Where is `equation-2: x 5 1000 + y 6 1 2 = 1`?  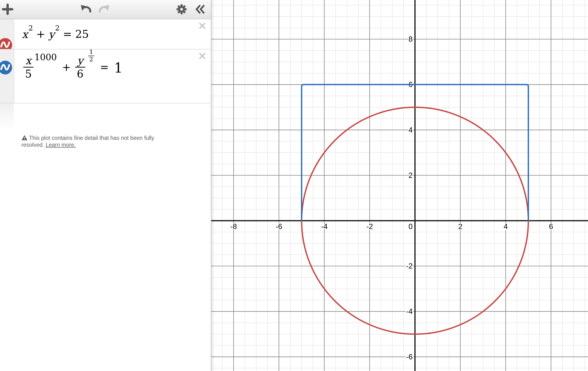 equation-2: x 5 1000 + y 6 1 2 = 1 is located at coordinates (73, 67).